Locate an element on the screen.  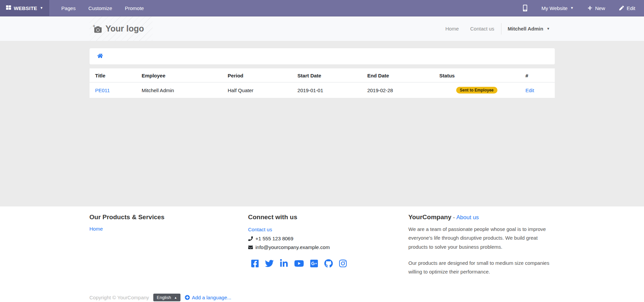
twitter-icon is located at coordinates (269, 263).